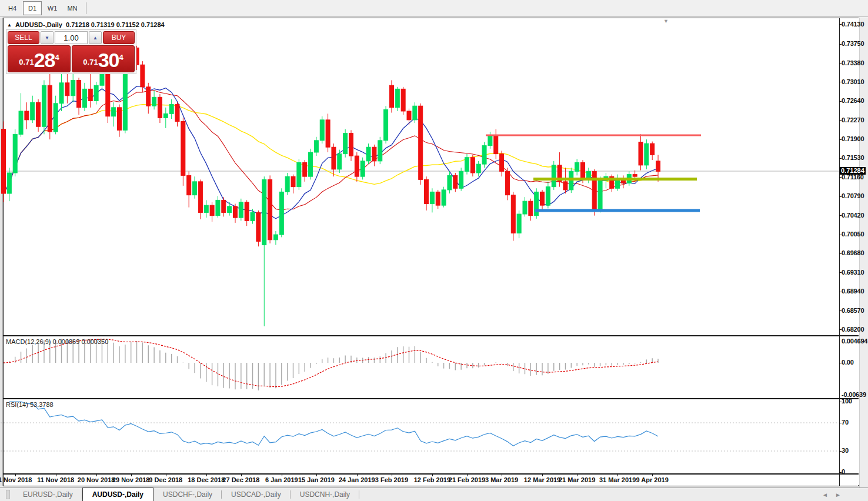 The height and width of the screenshot is (501, 868). Describe the element at coordinates (825, 495) in the screenshot. I see `scroll-left-icon: ◄` at that location.